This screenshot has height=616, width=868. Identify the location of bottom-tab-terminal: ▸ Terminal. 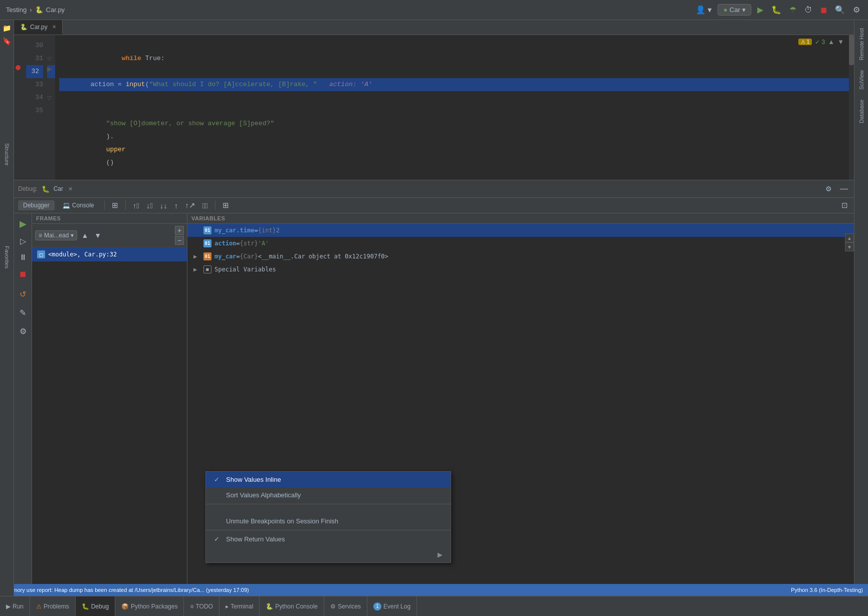
(240, 606).